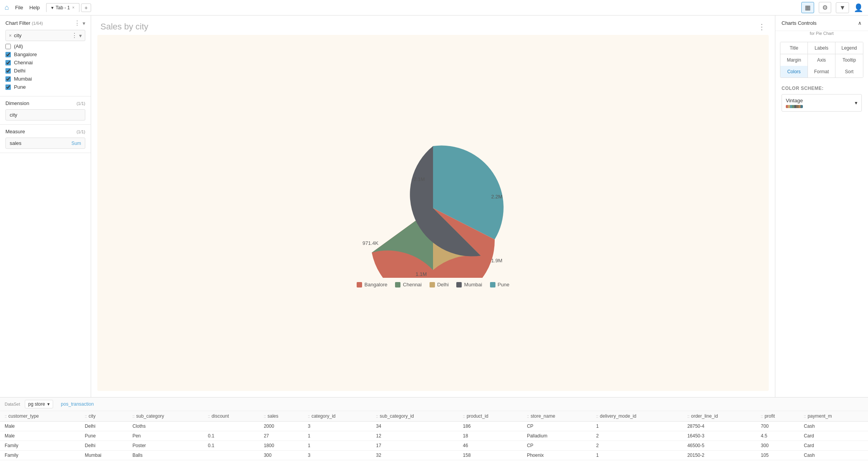  Describe the element at coordinates (40, 416) in the screenshot. I see `table-col-customer_type: ::customer_type` at that location.